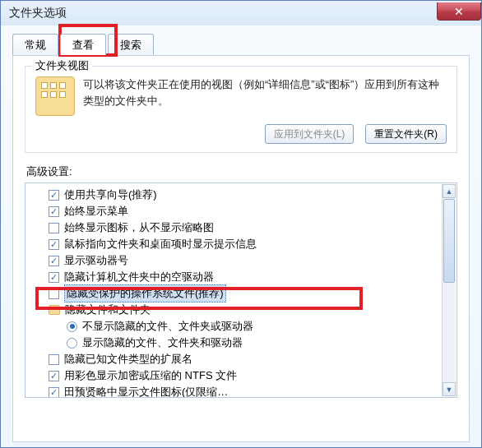  Describe the element at coordinates (459, 12) in the screenshot. I see `close-button: ✕` at that location.